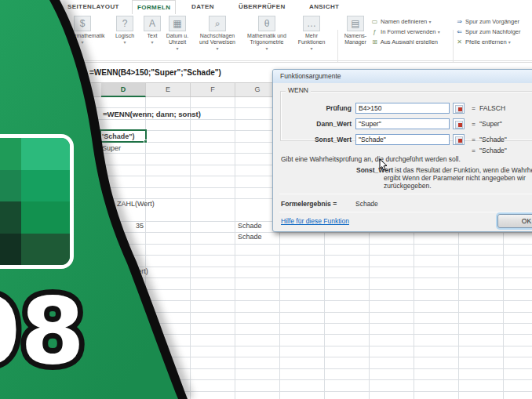 The width and height of the screenshot is (532, 399). What do you see at coordinates (311, 76) in the screenshot?
I see `dialog-title: Funktionsargumente` at bounding box center [311, 76].